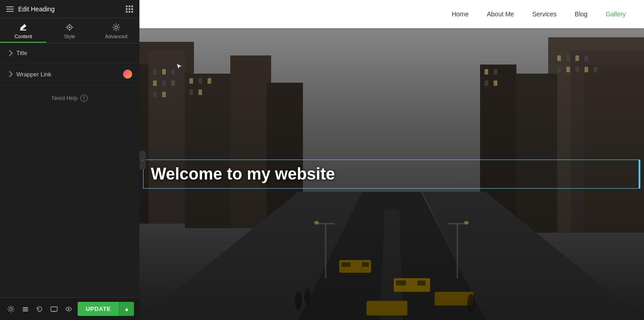  What do you see at coordinates (116, 27) in the screenshot?
I see `advanced-icon` at bounding box center [116, 27].